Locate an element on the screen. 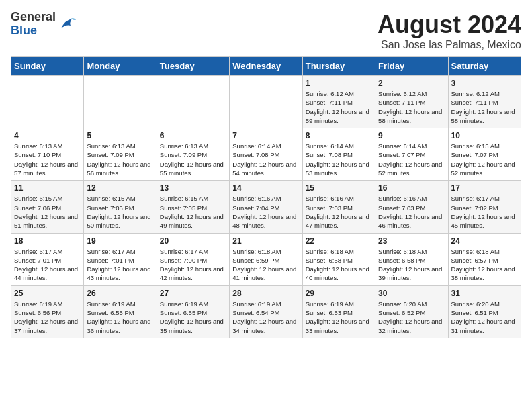  day-number: 16 is located at coordinates (411, 188).